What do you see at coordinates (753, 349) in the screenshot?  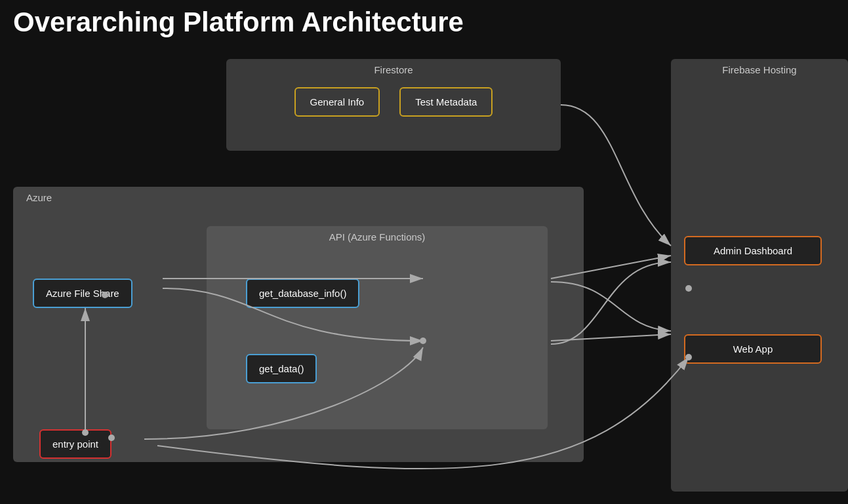 I see `web-app-node: Web App` at bounding box center [753, 349].